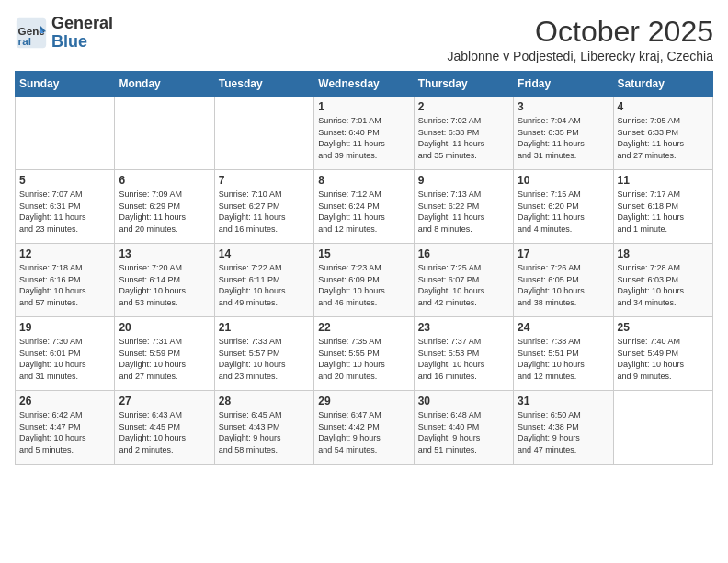 The height and width of the screenshot is (563, 728). What do you see at coordinates (663, 85) in the screenshot?
I see `header-day-saturday: Saturday` at bounding box center [663, 85].